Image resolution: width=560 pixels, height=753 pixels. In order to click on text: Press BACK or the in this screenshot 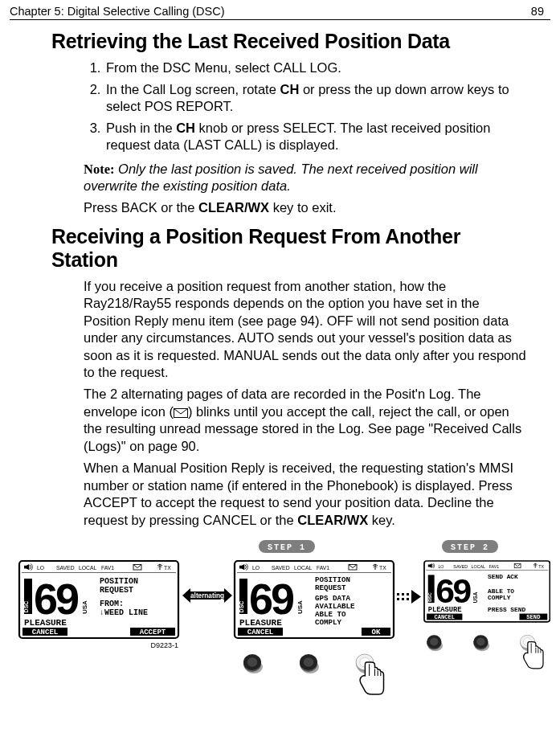, I will do `click(141, 207)`.